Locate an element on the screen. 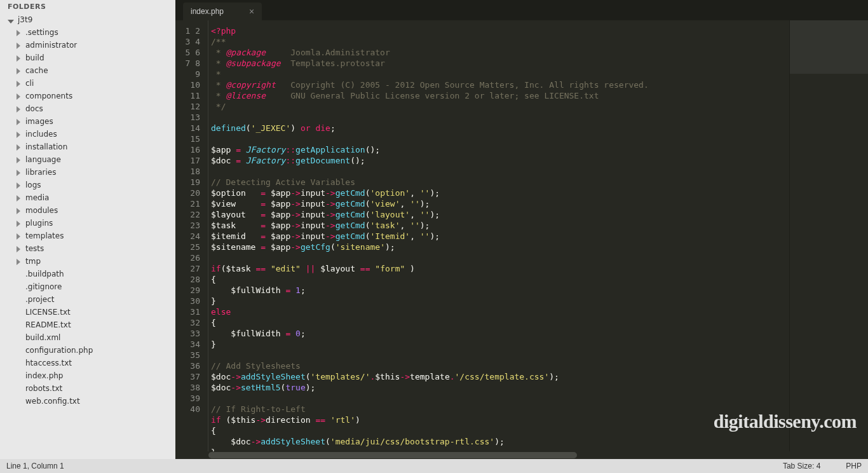  horizontal-scrollbar is located at coordinates (522, 455).